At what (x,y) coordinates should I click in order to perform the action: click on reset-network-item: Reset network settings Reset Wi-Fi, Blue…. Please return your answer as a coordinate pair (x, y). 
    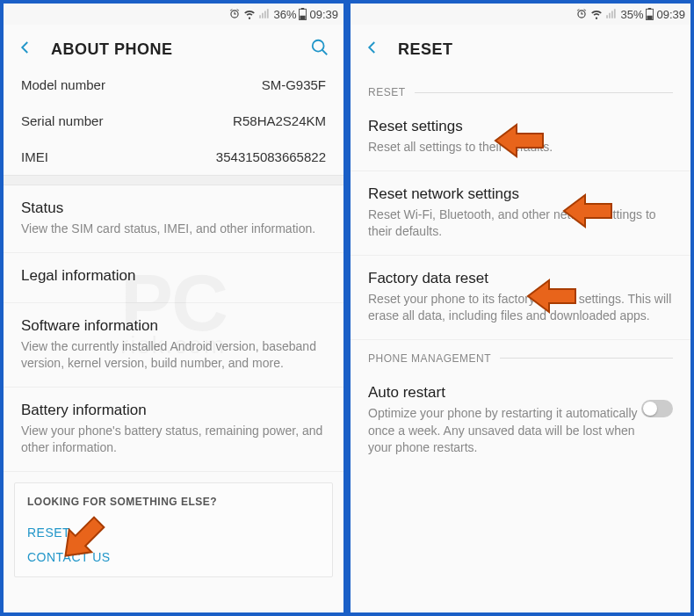
    Looking at the image, I should click on (520, 214).